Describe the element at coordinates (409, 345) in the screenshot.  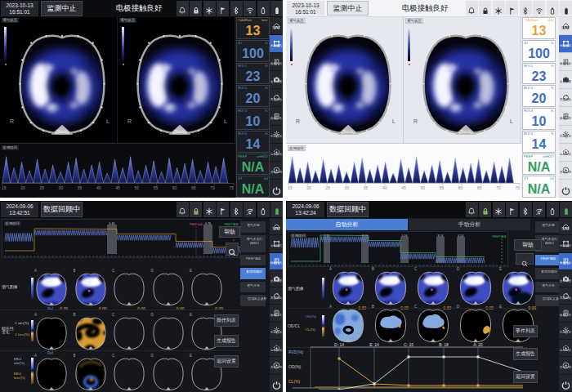
I see `svg-text: C: 15` at that location.